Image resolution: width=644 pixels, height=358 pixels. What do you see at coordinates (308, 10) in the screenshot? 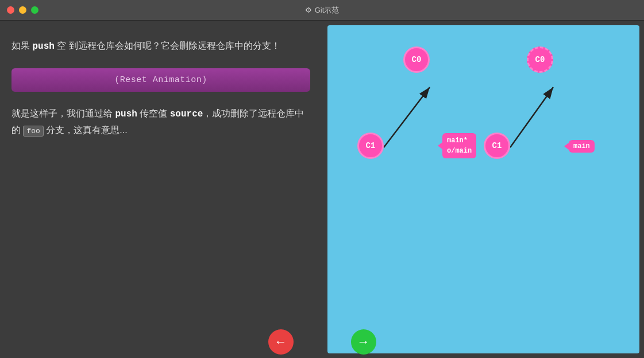
I see `gear-icon: ⚙` at bounding box center [308, 10].